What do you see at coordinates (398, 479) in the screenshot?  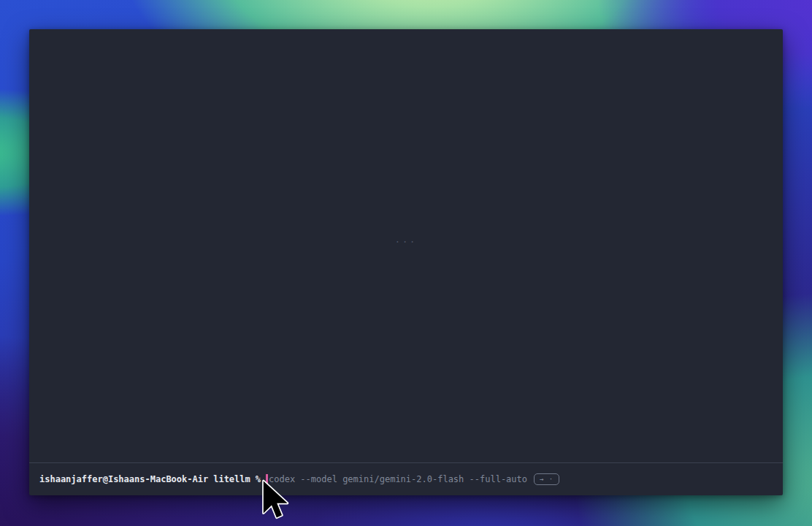 I see `autosuggestion-text: codex --model gemini/gemini-2.0-flash --…` at bounding box center [398, 479].